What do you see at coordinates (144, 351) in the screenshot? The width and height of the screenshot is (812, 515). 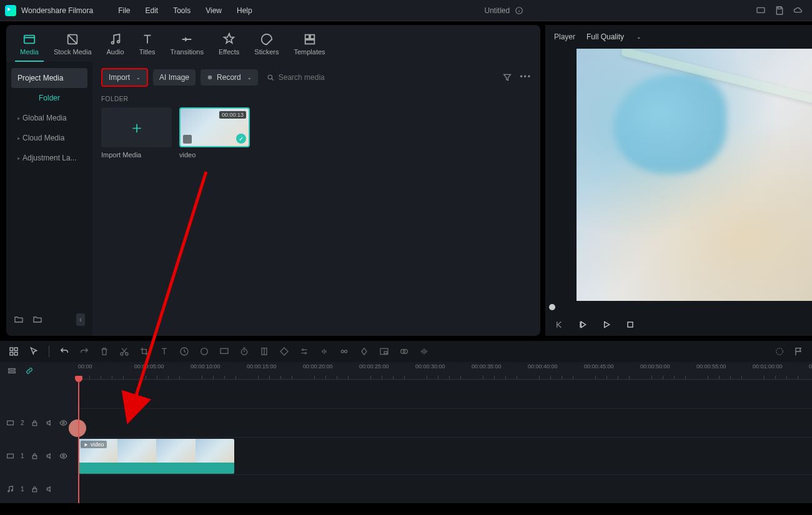 I see `crop-icon` at bounding box center [144, 351].